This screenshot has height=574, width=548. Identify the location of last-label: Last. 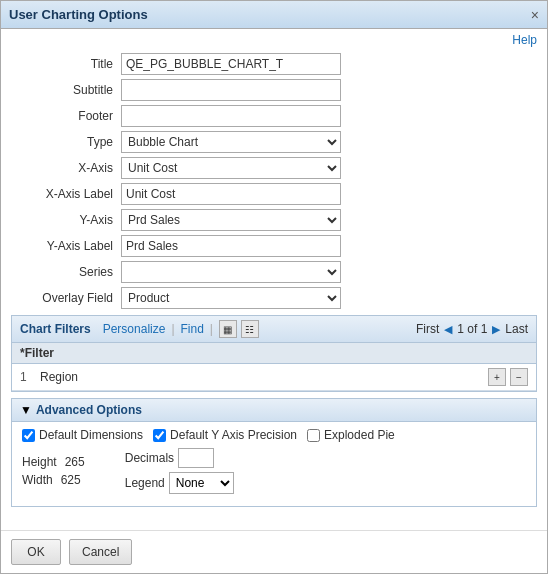
(516, 329).